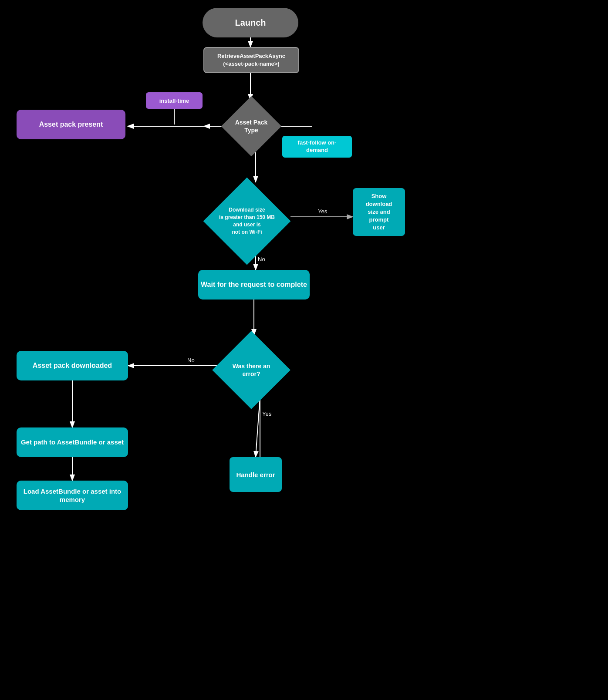 The height and width of the screenshot is (700, 608). Describe the element at coordinates (251, 126) in the screenshot. I see `asset-pack-type-diamond: Asset PackType` at that location.